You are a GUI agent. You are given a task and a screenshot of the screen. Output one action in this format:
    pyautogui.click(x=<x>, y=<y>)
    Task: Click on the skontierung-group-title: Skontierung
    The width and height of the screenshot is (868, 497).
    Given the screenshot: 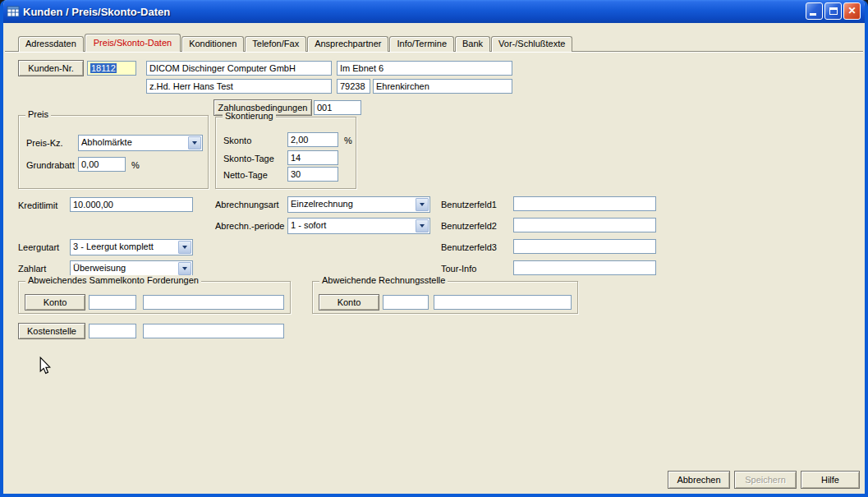 What is the action you would take?
    pyautogui.click(x=250, y=116)
    